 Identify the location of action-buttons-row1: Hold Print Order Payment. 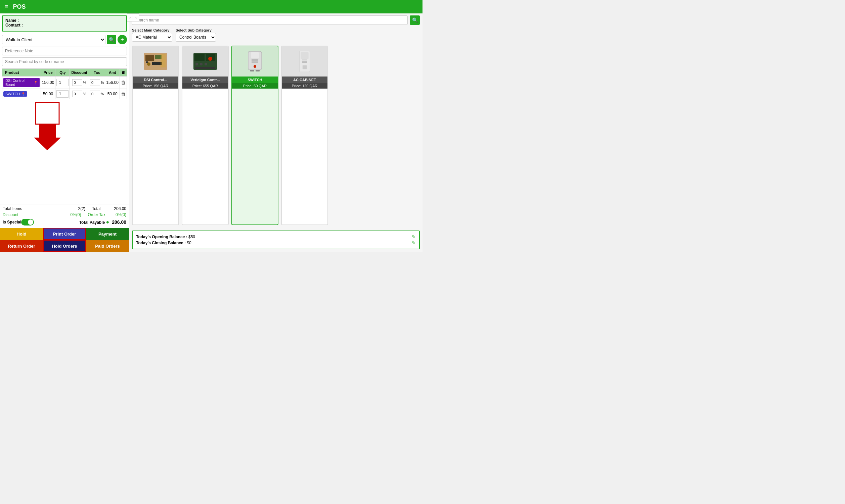
(65, 234).